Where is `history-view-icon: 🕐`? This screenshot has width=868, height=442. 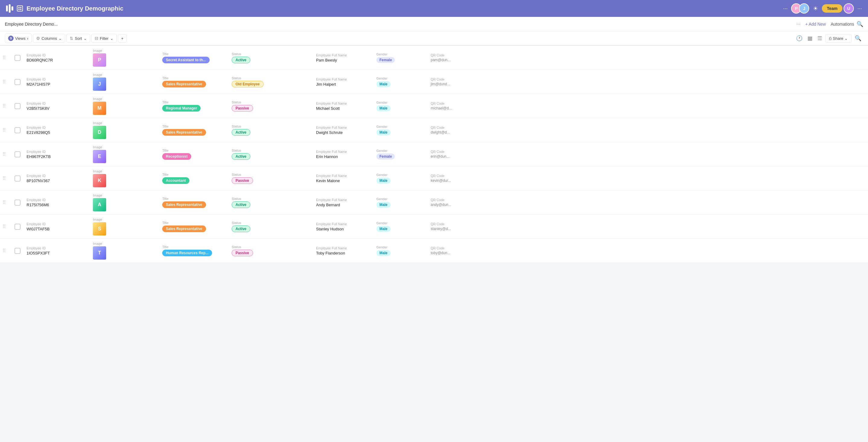 history-view-icon: 🕐 is located at coordinates (799, 38).